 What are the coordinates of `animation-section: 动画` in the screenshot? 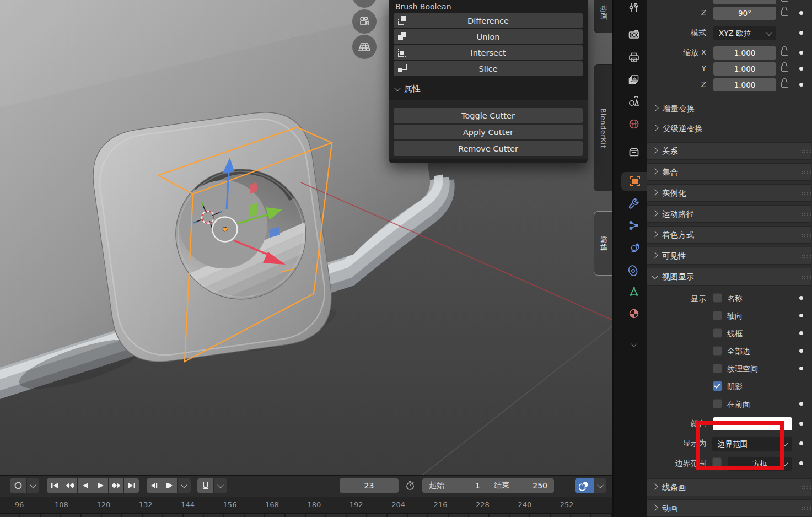 It's located at (729, 508).